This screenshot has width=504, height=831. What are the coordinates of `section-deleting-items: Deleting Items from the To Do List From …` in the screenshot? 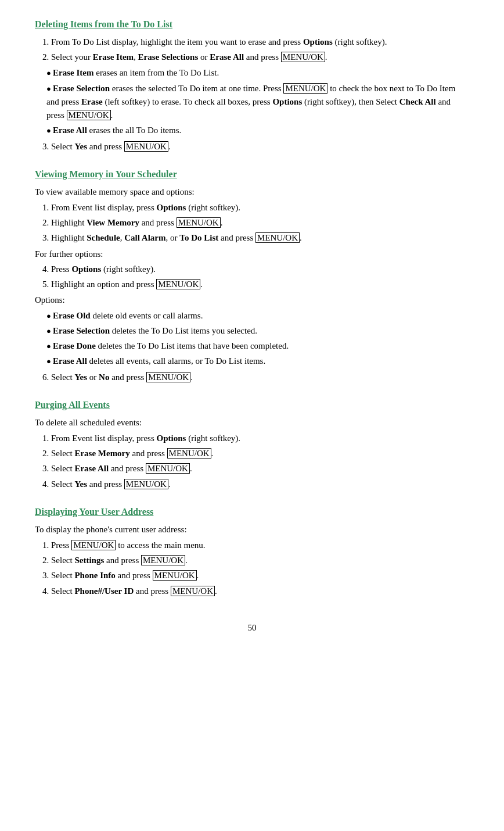 It's located at (252, 85).